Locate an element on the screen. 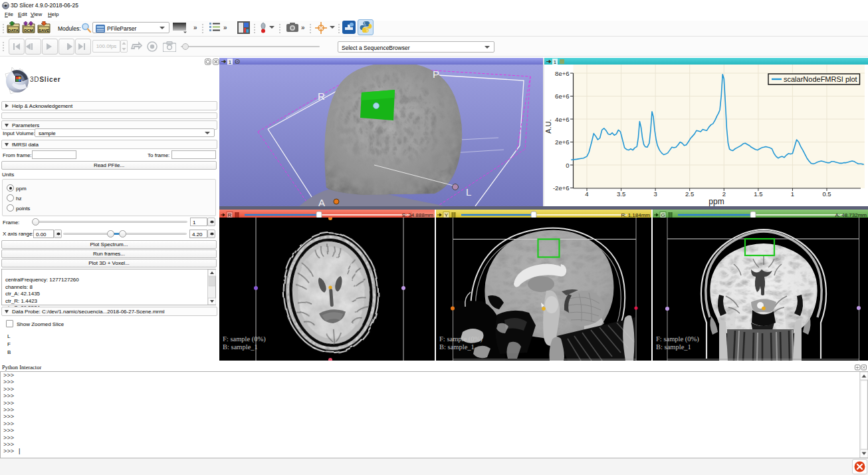  svg-text: SAVE is located at coordinates (44, 31).